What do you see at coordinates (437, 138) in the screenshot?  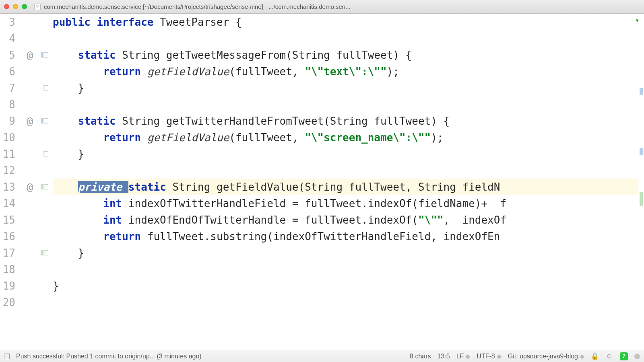 I see `token-plain: );` at bounding box center [437, 138].